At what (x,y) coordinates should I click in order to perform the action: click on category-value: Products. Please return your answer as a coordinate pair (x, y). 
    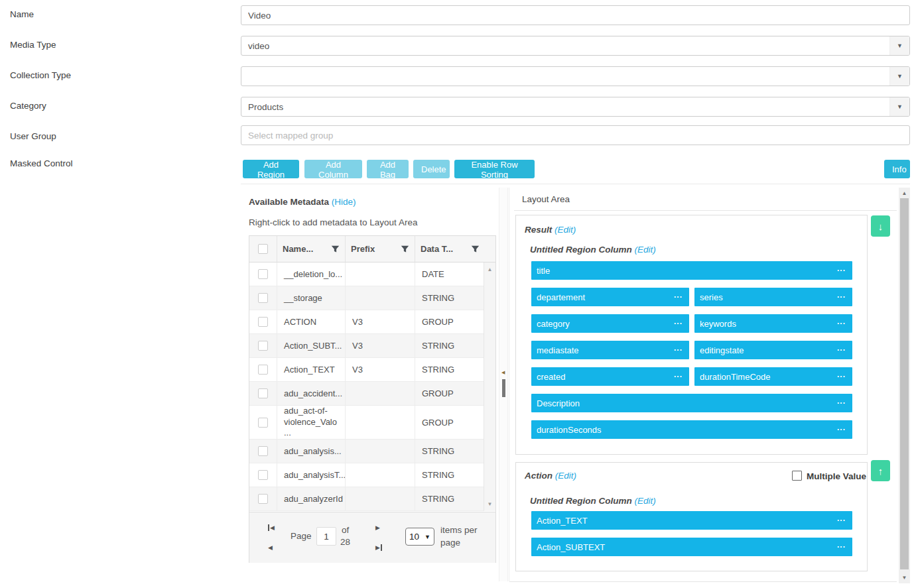
    Looking at the image, I should click on (565, 107).